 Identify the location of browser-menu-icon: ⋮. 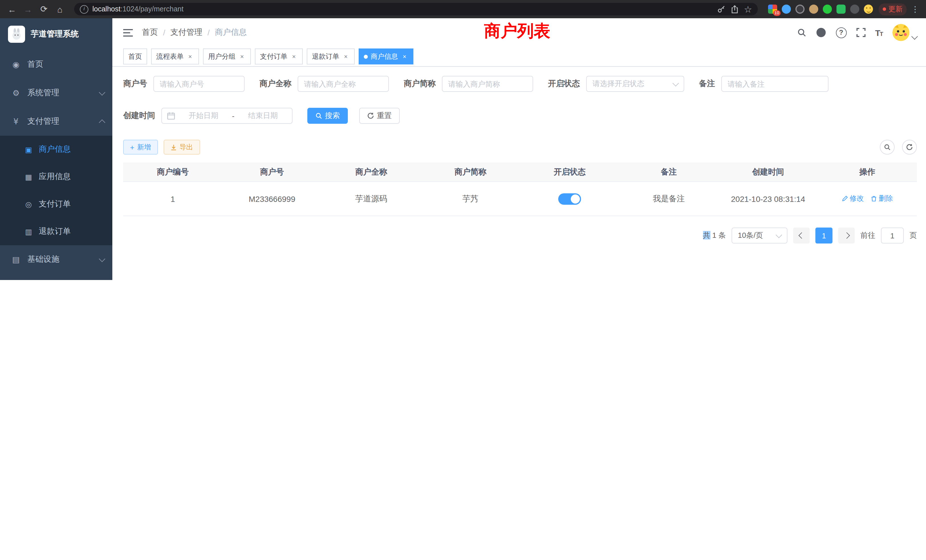
(915, 9).